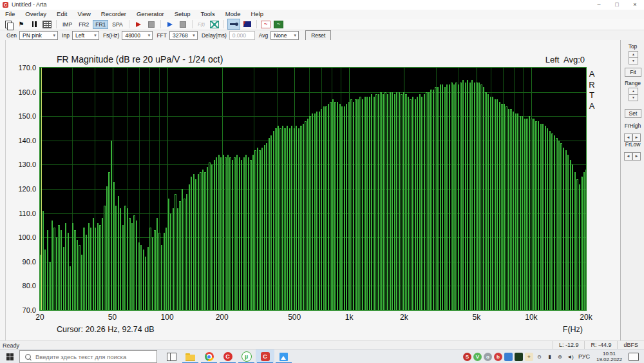 This screenshot has height=363, width=644. What do you see at coordinates (609, 353) in the screenshot?
I see `clock-time: 10:51` at bounding box center [609, 353].